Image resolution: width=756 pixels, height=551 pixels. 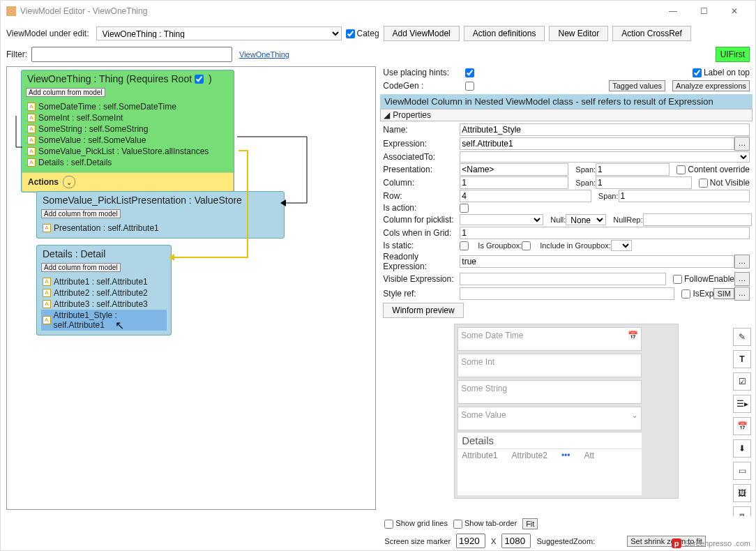 I want to click on node-item: ASomeInt : self.SomeInt, so click(x=128, y=118).